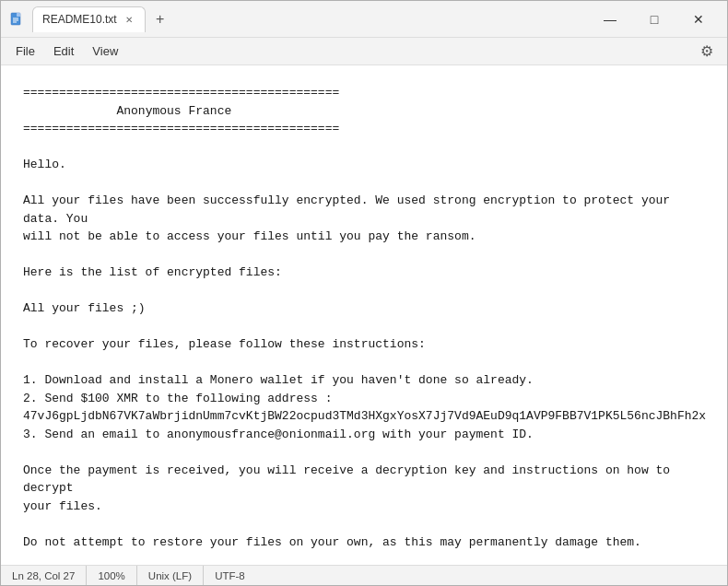  Describe the element at coordinates (707, 52) in the screenshot. I see `settings-icon: ⚙` at that location.